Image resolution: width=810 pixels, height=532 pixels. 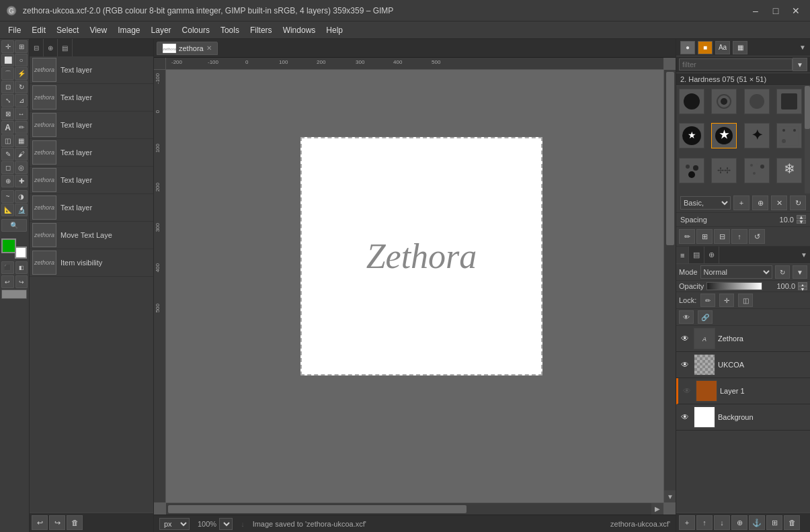 I want to click on redo-history-btn: ↪, so click(x=57, y=523).